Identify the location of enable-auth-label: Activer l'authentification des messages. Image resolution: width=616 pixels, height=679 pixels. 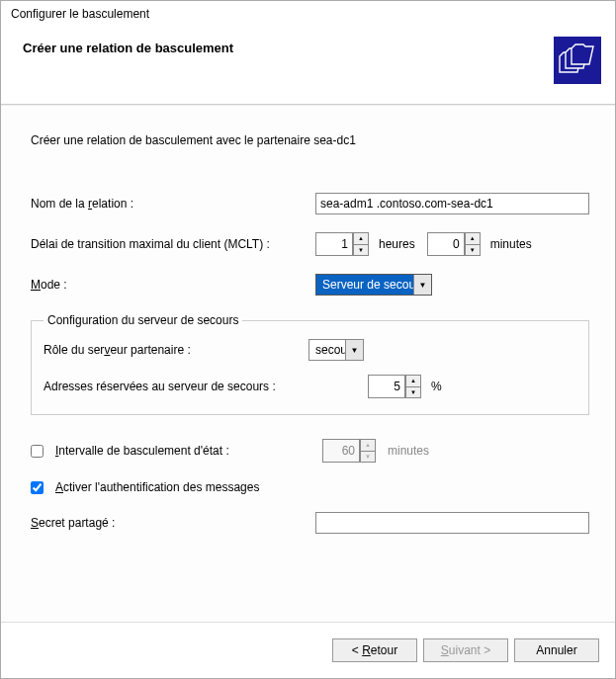
(157, 487).